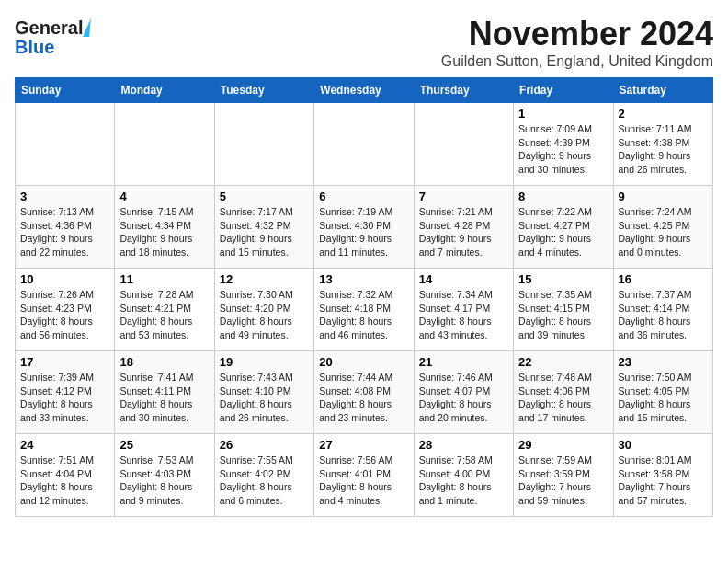  Describe the element at coordinates (65, 90) in the screenshot. I see `calendar-header-sunday: Sunday` at that location.